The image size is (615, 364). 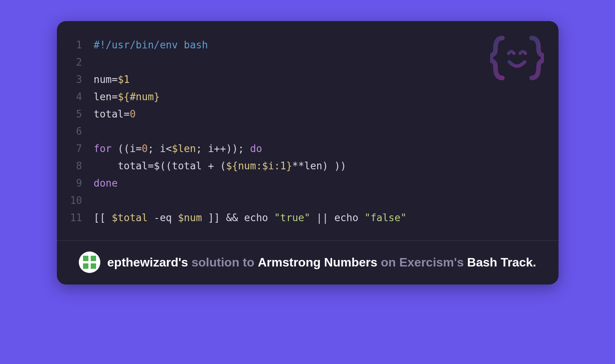 I want to click on line-source: total=$((total + (${num:$i:1}**len) )), so click(x=220, y=166).